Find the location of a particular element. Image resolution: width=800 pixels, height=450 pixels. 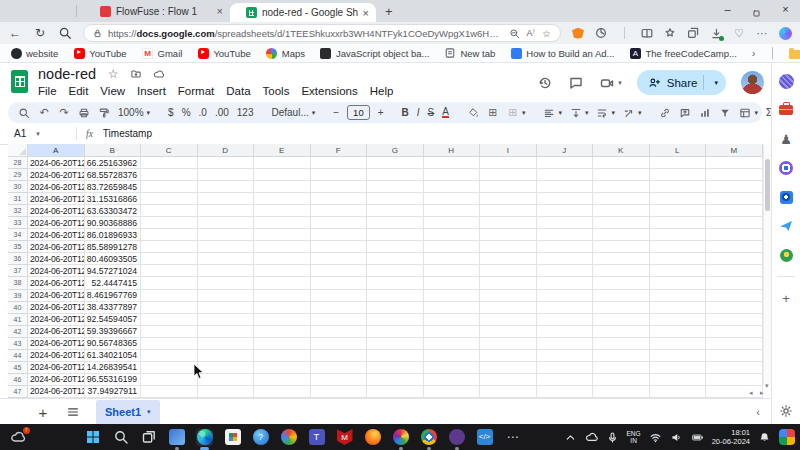

mcafee-icon: M is located at coordinates (344, 438).